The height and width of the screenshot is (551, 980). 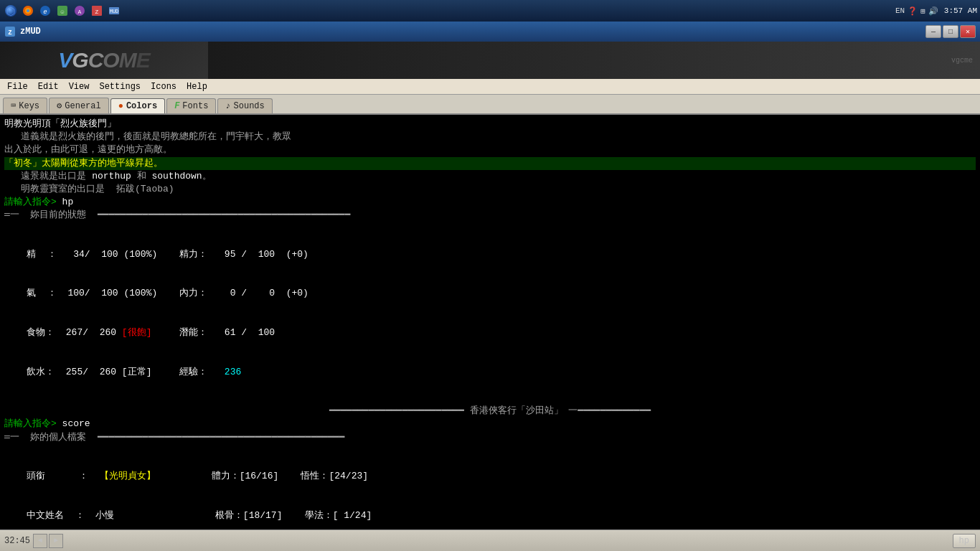 I want to click on stats-line: 氣 ： 100/ 100 (100%) 內力： 0 / 0 (+0), so click(x=490, y=294).